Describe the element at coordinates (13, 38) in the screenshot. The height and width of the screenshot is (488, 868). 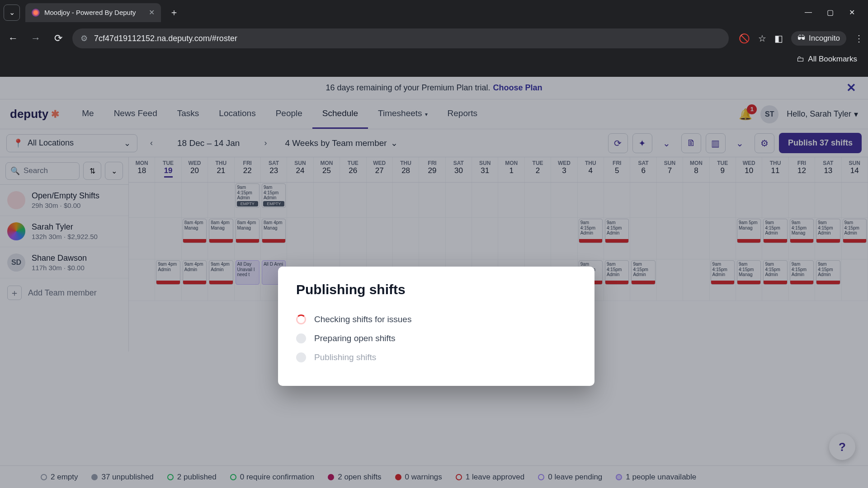
I see `back-button: ←` at that location.